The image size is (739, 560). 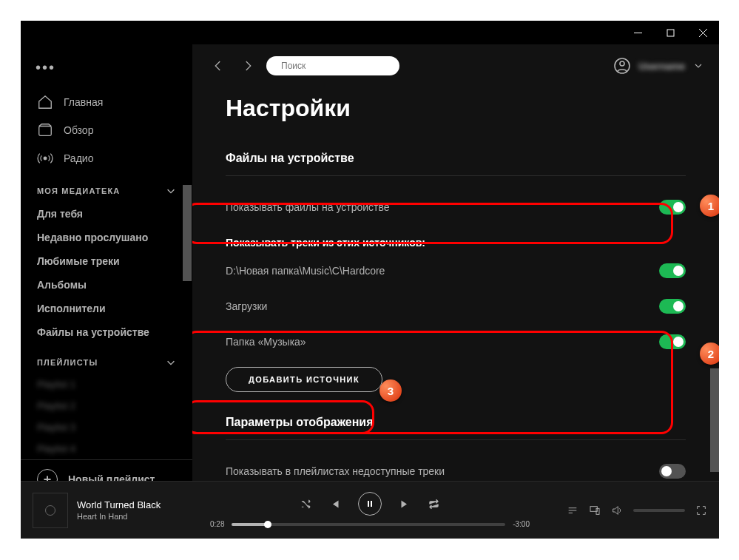 I want to click on source-row: Папка «Музыка», so click(x=456, y=342).